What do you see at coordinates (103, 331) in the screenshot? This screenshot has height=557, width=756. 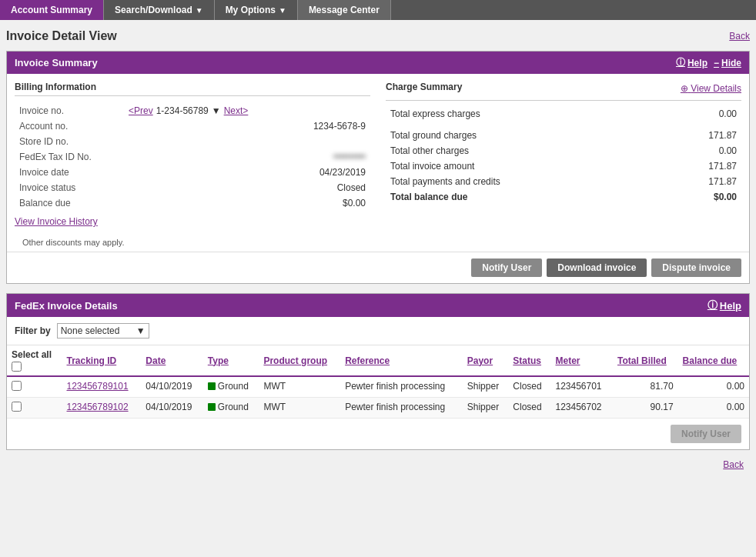 I see `filter-select: None selected ▼` at bounding box center [103, 331].